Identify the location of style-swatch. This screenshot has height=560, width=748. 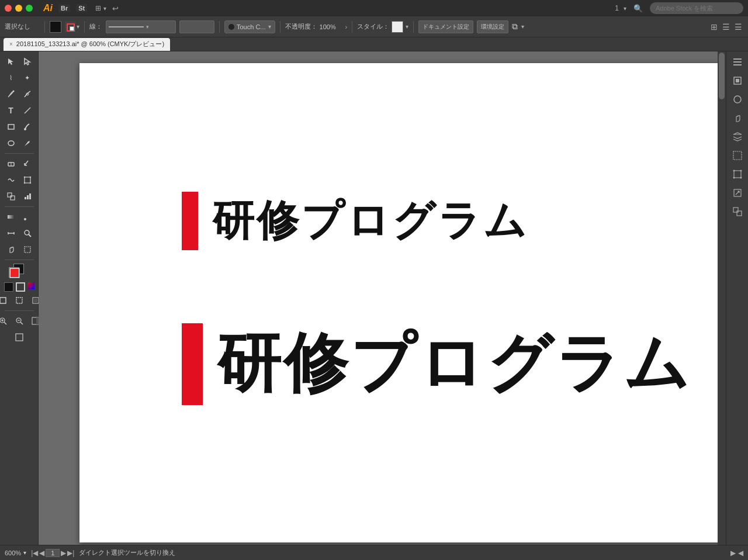
(397, 27).